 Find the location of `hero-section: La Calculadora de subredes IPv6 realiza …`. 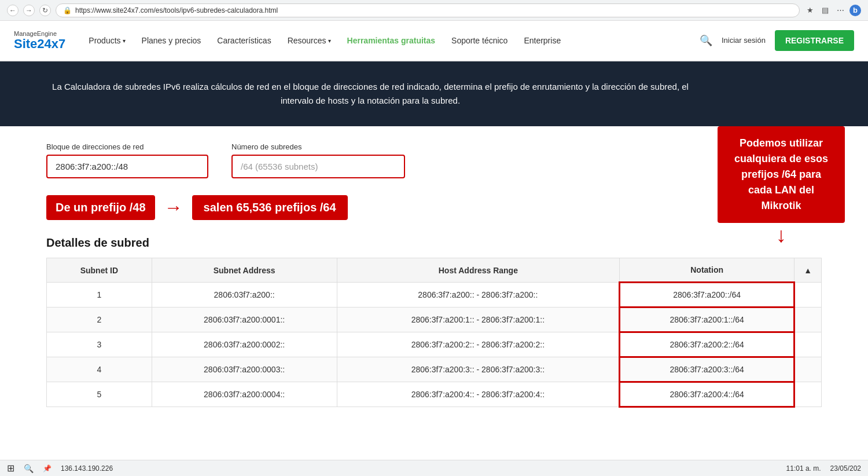

hero-section: La Calculadora de subredes IPv6 realiza … is located at coordinates (434, 94).